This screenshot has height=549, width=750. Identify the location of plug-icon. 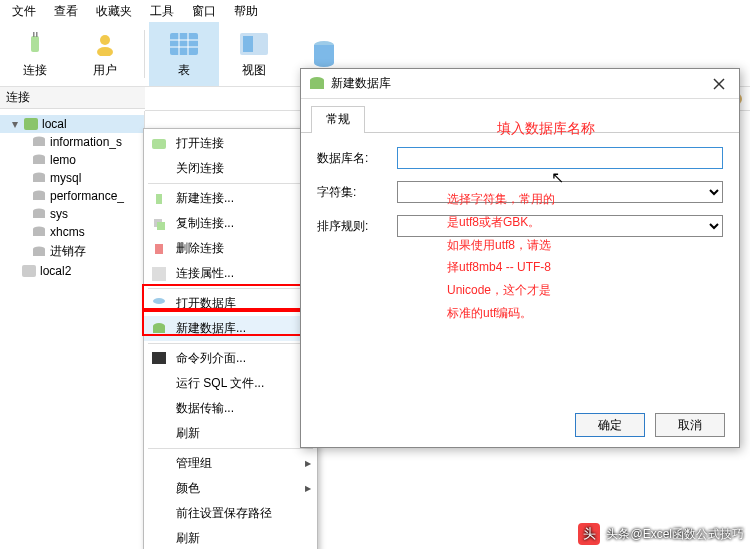
(35, 44).